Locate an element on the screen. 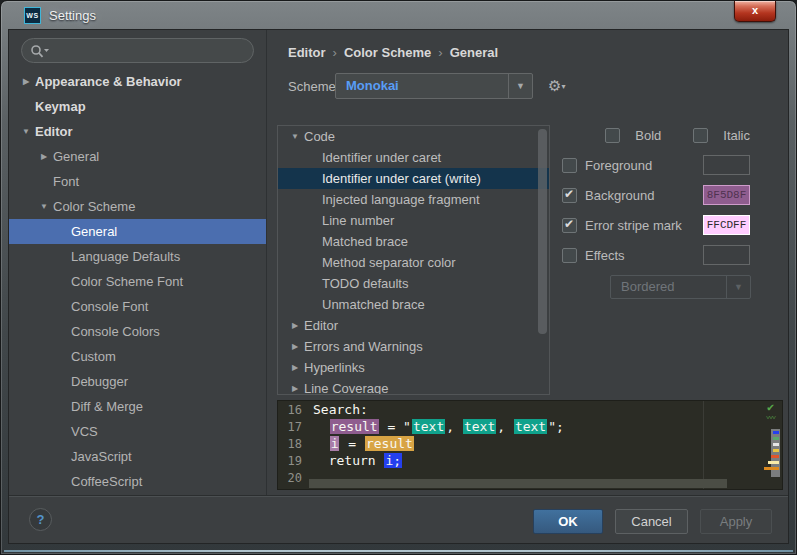  sidebar-item-label: CoffeeScript is located at coordinates (106, 482).